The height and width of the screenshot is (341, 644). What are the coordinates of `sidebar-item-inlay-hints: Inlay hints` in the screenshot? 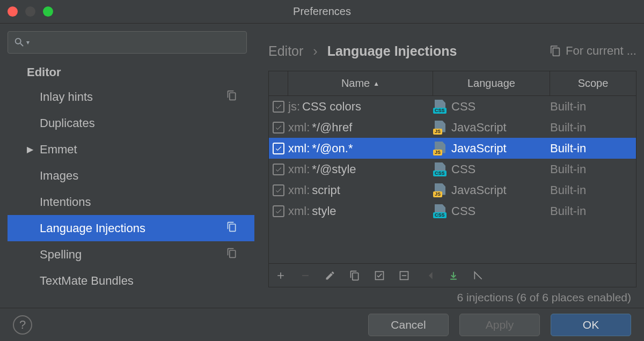 It's located at (131, 97).